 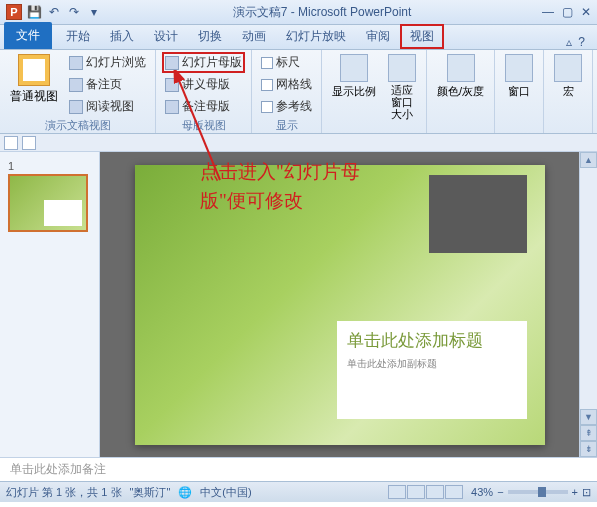 What do you see at coordinates (322, 12) in the screenshot?
I see `window-title: 演示文稿7 - Microsoft PowerPoint` at bounding box center [322, 12].